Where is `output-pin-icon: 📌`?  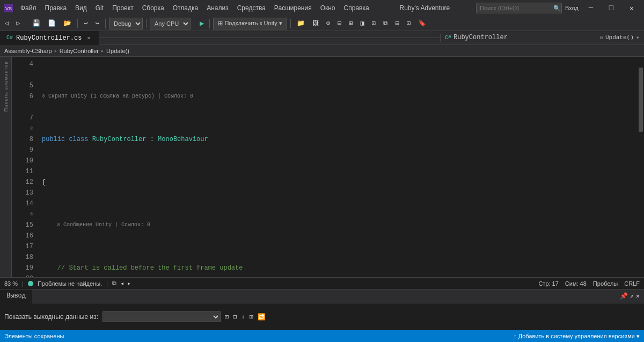
output-pin-icon: 📌 is located at coordinates (624, 296).